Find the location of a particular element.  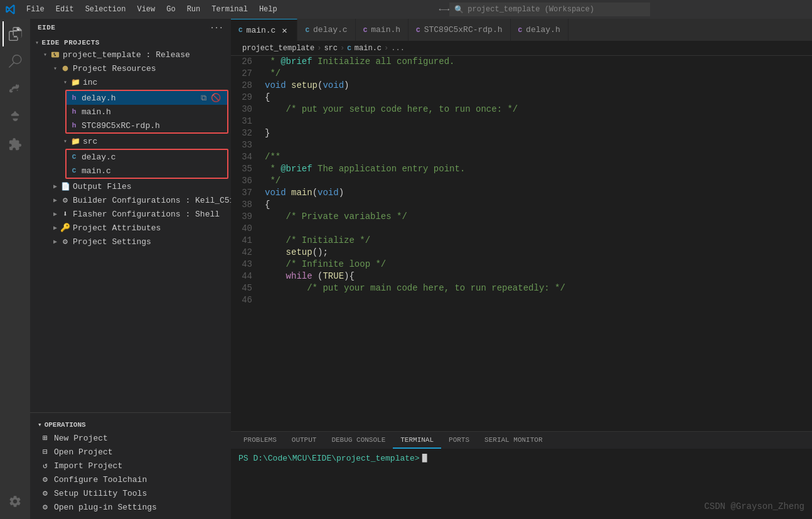

flasher-config: ▶ ⬇ Flasher Configurations : Shell is located at coordinates (131, 214).